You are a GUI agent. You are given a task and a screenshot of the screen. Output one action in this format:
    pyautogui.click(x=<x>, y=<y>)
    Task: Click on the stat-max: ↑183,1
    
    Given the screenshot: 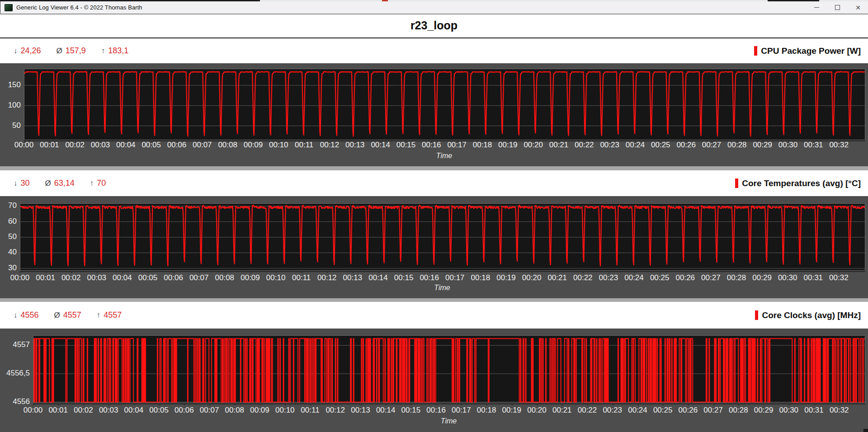 What is the action you would take?
    pyautogui.click(x=115, y=51)
    